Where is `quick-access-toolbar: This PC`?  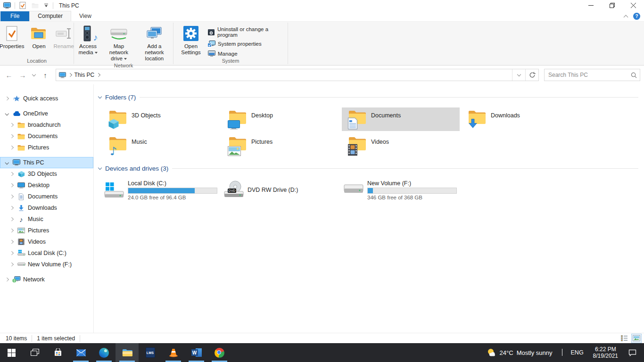 quick-access-toolbar: This PC is located at coordinates (40, 6).